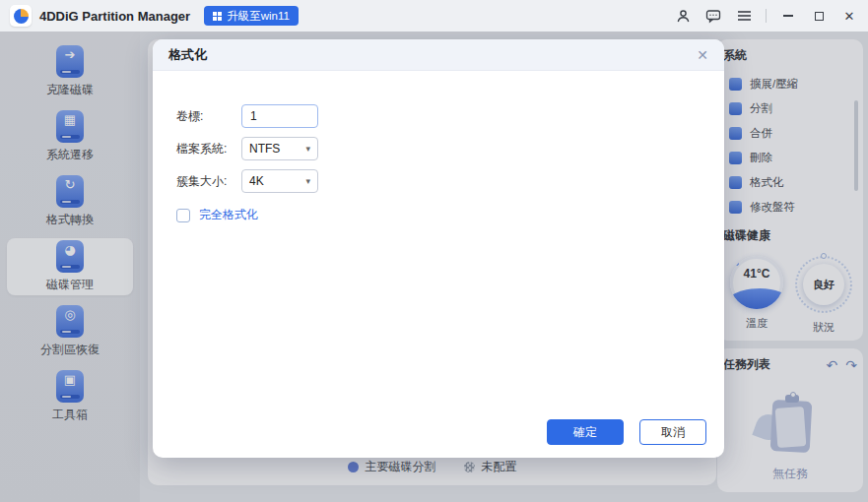 The height and width of the screenshot is (502, 868). I want to click on file-system-value: NTFS, so click(264, 149).